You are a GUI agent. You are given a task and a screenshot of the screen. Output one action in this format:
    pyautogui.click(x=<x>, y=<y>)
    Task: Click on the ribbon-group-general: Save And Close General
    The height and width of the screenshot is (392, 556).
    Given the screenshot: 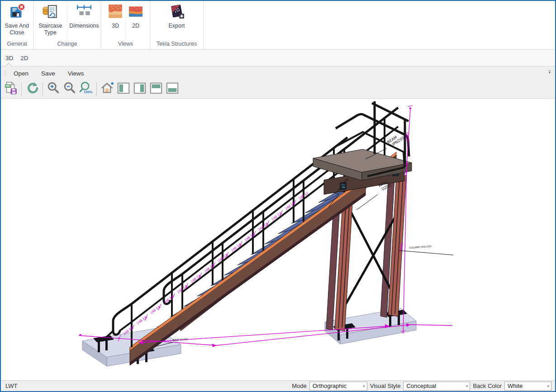 What is the action you would take?
    pyautogui.click(x=17, y=25)
    